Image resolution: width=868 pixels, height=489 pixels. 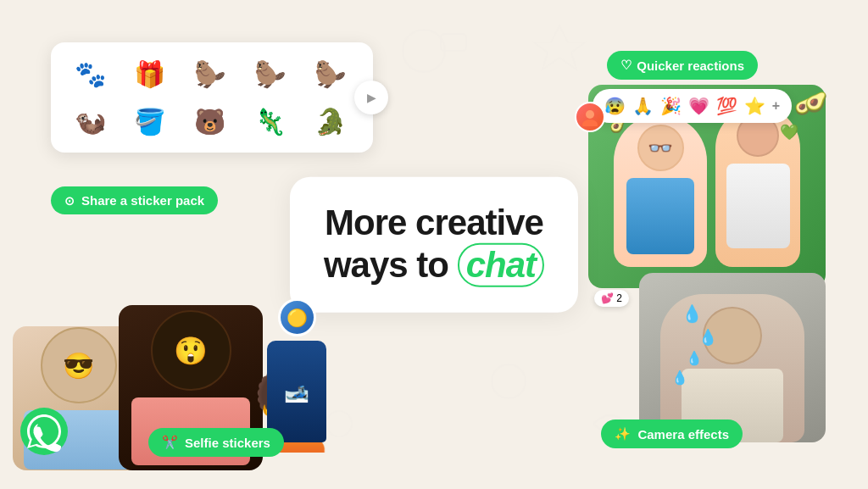 What do you see at coordinates (216, 442) in the screenshot?
I see `selfie-stickers-label: ✂️ Selfie stickers` at bounding box center [216, 442].